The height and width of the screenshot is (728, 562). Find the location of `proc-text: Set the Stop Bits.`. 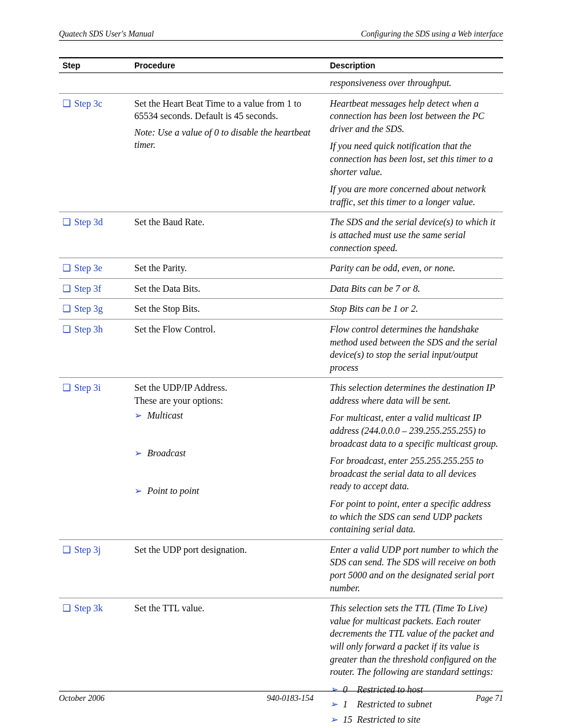

proc-text: Set the Stop Bits. is located at coordinates (167, 309).